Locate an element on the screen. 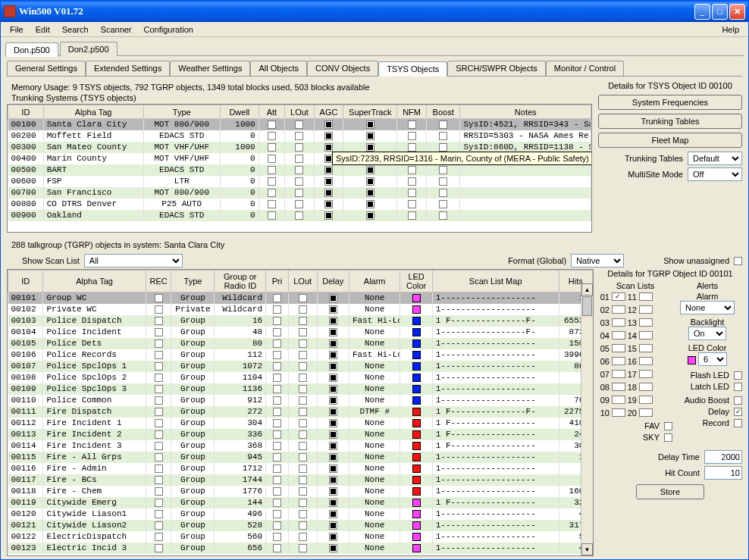 The width and height of the screenshot is (749, 560). tsys-row: 00800CO DTRS DenverP25 AUTO0 is located at coordinates (300, 205).